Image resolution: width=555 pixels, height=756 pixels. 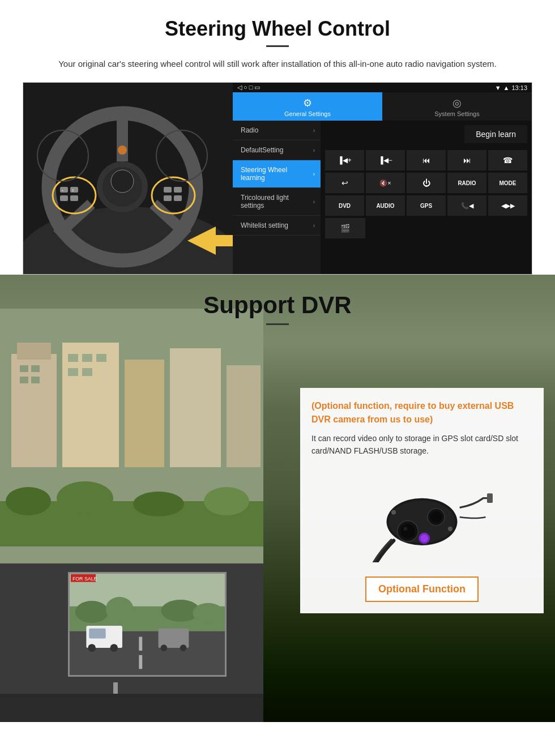 What do you see at coordinates (457, 106) in the screenshot?
I see `tab-system-settings: ◎ System Settings` at bounding box center [457, 106].